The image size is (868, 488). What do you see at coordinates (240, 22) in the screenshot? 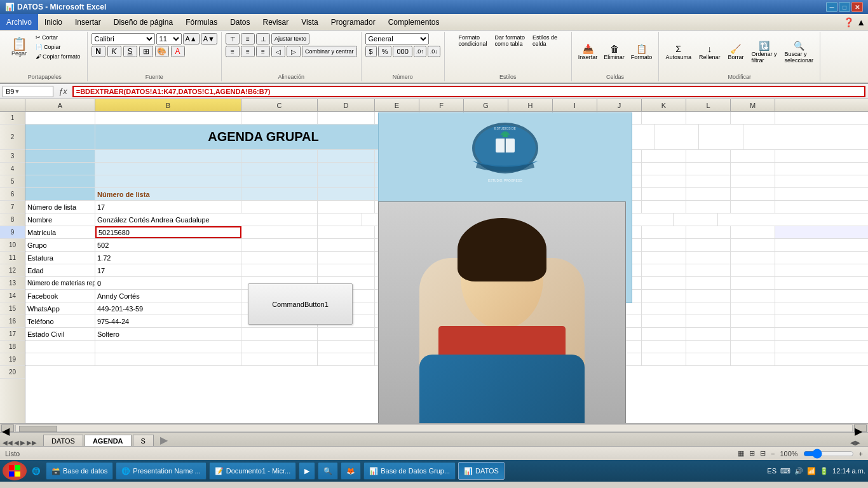
I see `menu-datos: Datos` at bounding box center [240, 22].